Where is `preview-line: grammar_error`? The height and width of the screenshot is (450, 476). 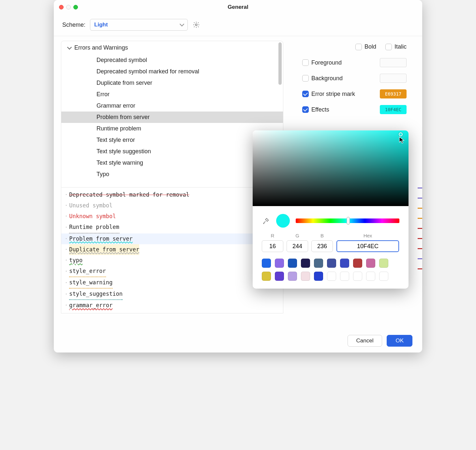 preview-line: grammar_error is located at coordinates (91, 305).